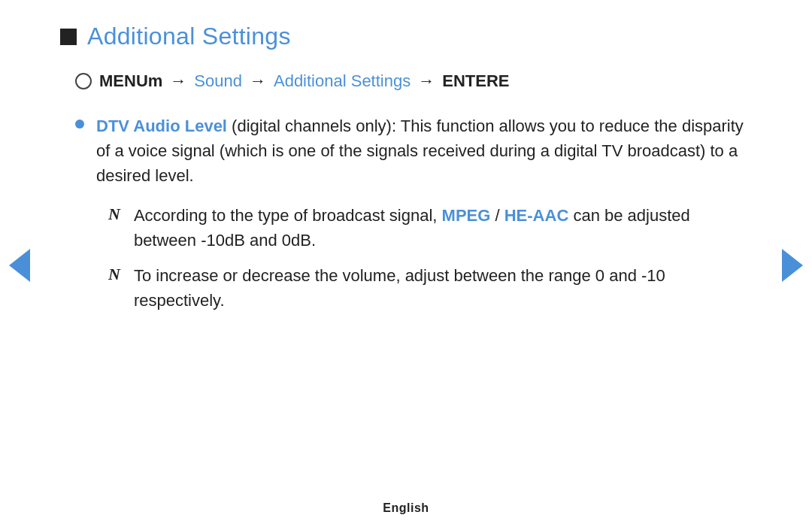 The image size is (812, 530). Describe the element at coordinates (426, 81) in the screenshot. I see `menu-arrow-3: →` at that location.